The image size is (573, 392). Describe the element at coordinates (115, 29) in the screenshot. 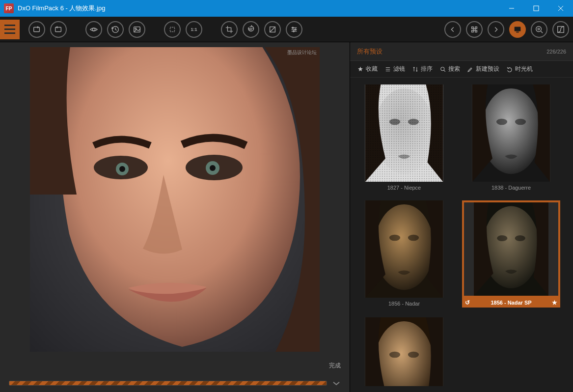

I see `history-button` at that location.